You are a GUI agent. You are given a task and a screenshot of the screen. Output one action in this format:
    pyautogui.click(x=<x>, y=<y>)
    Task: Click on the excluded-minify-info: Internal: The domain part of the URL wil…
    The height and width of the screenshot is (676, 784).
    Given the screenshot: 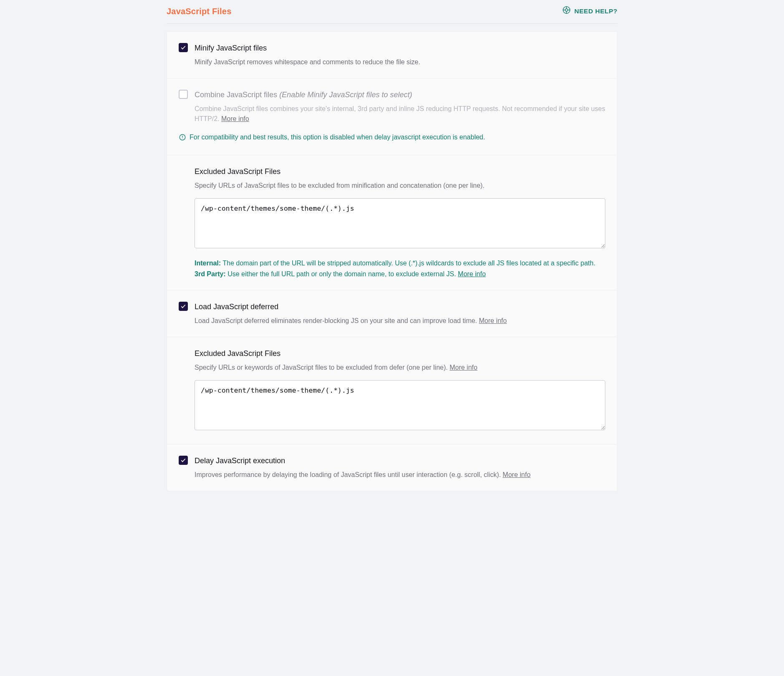 What is the action you would take?
    pyautogui.click(x=400, y=269)
    